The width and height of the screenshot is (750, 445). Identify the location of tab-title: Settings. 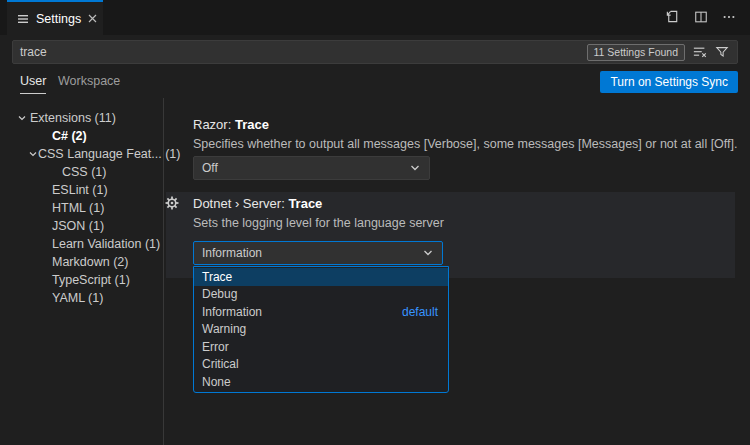
(58, 19).